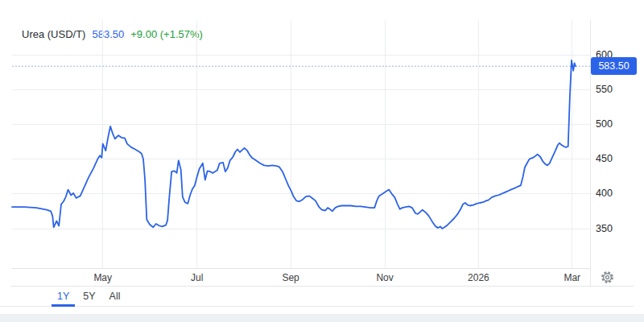 Image resolution: width=644 pixels, height=322 pixels. What do you see at coordinates (322, 318) in the screenshot?
I see `bottom-strip` at bounding box center [322, 318].